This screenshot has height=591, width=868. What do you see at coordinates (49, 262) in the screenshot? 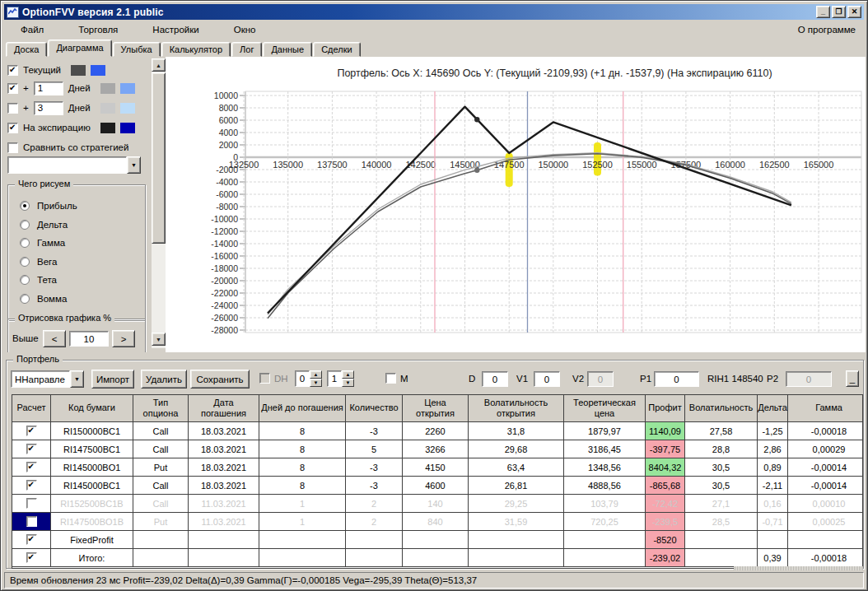
I see `draw-option-Вега: Вега` at bounding box center [49, 262].